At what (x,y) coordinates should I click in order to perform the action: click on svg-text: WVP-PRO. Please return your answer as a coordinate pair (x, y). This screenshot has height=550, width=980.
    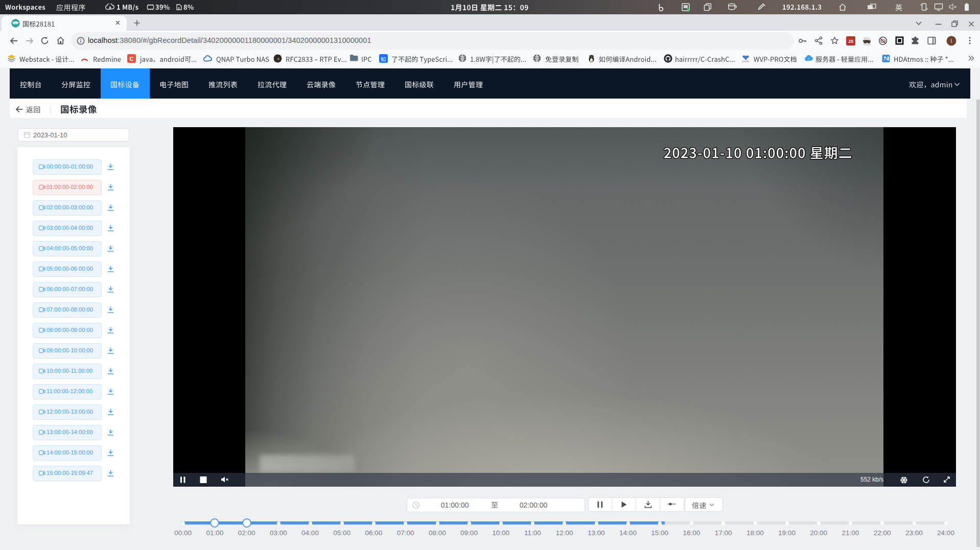
    Looking at the image, I should click on (746, 62).